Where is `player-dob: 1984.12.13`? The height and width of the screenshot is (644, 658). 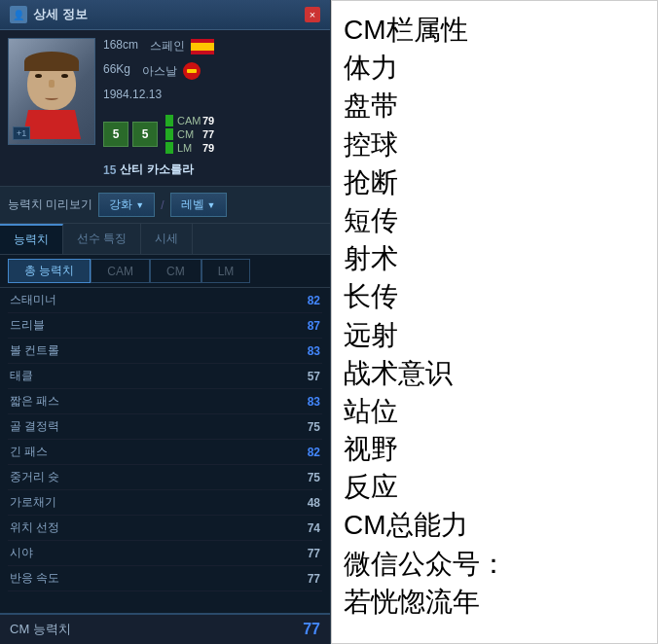
player-dob: 1984.12.13 is located at coordinates (212, 94).